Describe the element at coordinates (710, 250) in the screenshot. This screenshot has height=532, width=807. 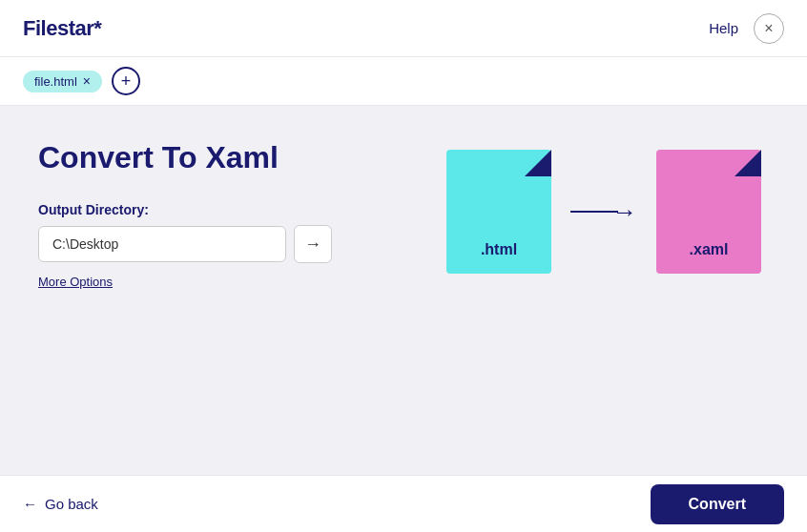
I see `xaml-file-label: .xaml` at that location.